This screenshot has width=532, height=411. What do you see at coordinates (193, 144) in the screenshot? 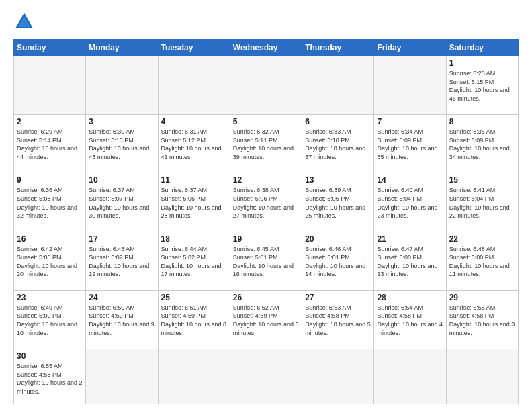
I see `table-row: 4Sunrise: 6:31 AM Sunset: 5:12 PM Daylig…` at bounding box center [193, 144].